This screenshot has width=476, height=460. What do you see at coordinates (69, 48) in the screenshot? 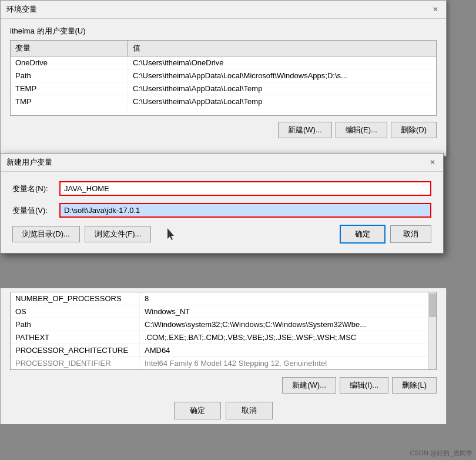
I see `col-header-name: 变量` at bounding box center [69, 48].